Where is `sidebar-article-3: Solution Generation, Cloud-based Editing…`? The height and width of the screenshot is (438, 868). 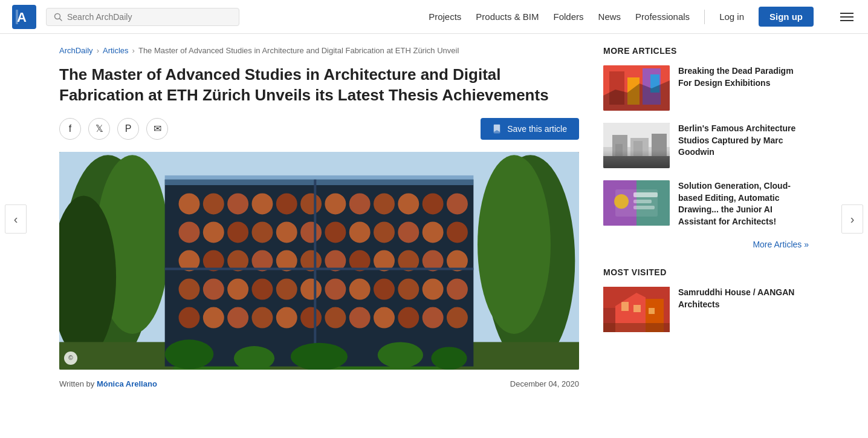
sidebar-article-3: Solution Generation, Cloud-based Editing… is located at coordinates (706, 204).